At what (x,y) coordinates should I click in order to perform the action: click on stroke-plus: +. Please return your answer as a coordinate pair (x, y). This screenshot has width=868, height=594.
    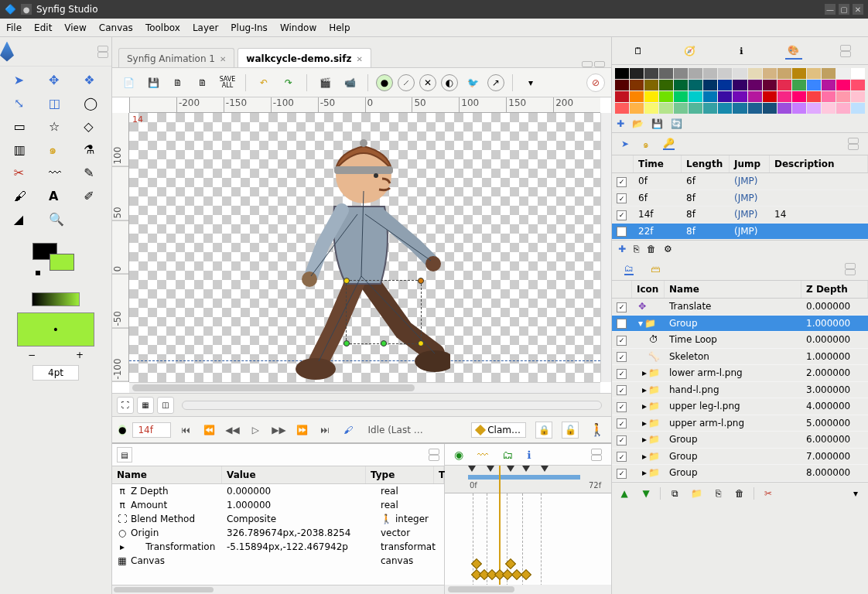
    Looking at the image, I should click on (80, 355).